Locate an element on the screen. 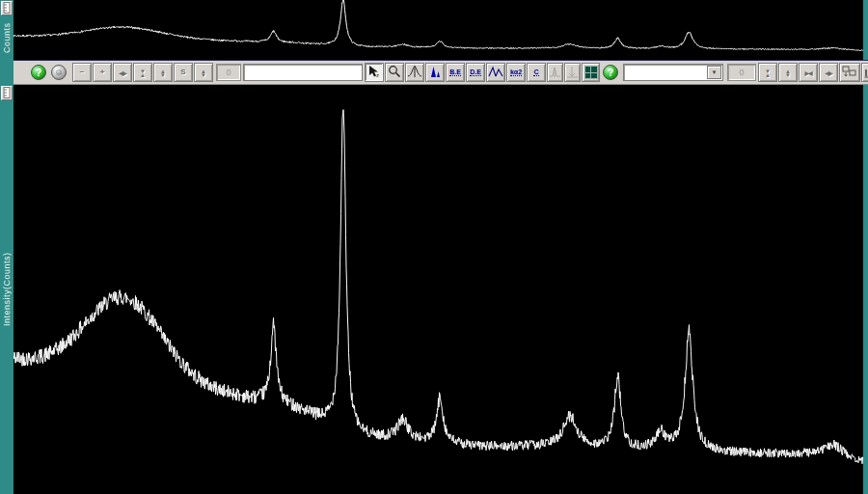 This screenshot has height=494, width=868. crystallite-size-button: C is located at coordinates (536, 72).